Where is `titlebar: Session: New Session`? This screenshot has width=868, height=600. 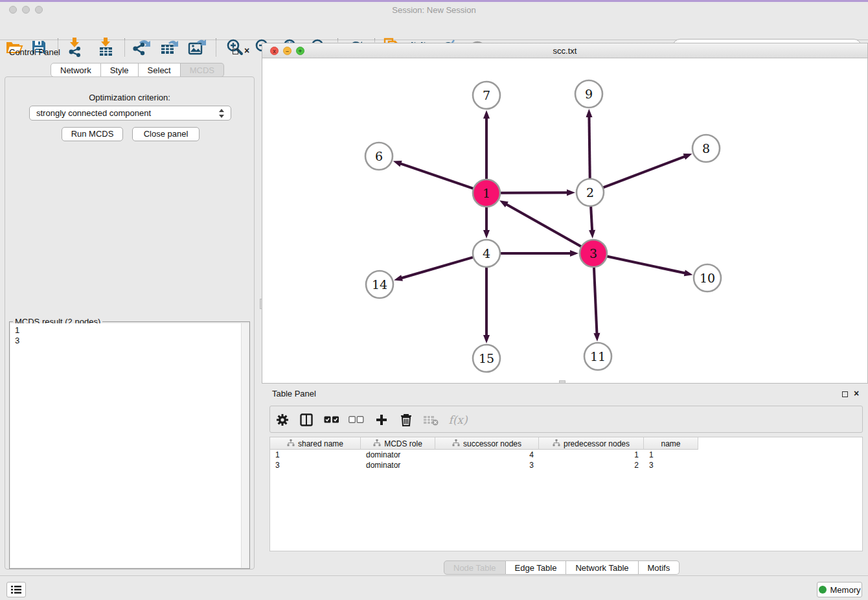
titlebar: Session: New Session is located at coordinates (434, 10).